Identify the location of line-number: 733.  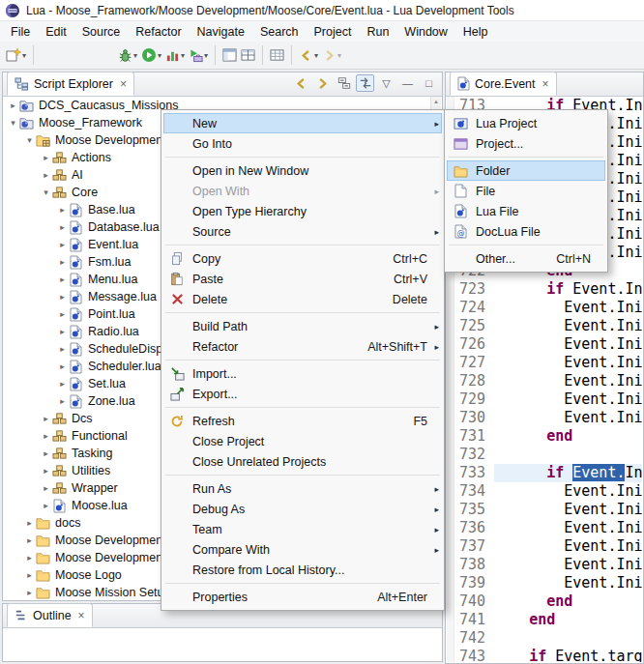
(475, 474).